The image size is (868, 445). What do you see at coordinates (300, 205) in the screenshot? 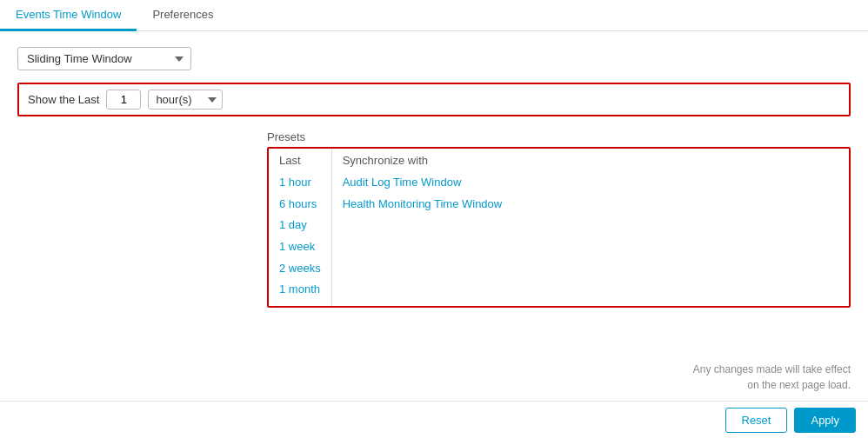
I see `preset-6-hours: 6 hours` at bounding box center [300, 205].